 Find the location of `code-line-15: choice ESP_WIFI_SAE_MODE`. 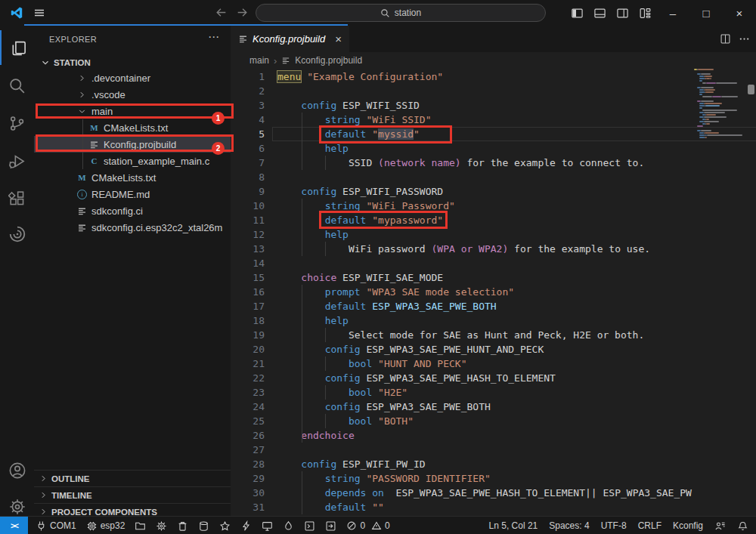

code-line-15: choice ESP_WIFI_SAE_MODE is located at coordinates (360, 278).